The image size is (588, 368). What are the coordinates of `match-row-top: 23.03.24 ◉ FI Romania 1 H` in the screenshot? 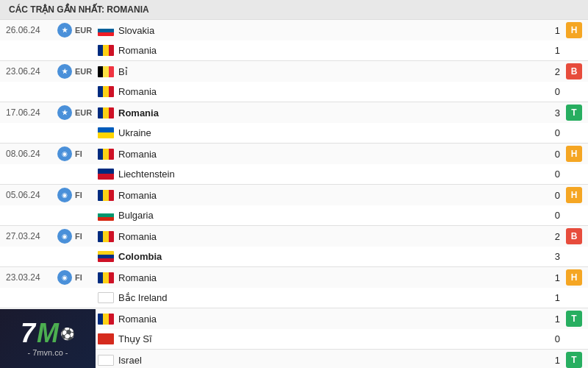 It's located at (294, 277).